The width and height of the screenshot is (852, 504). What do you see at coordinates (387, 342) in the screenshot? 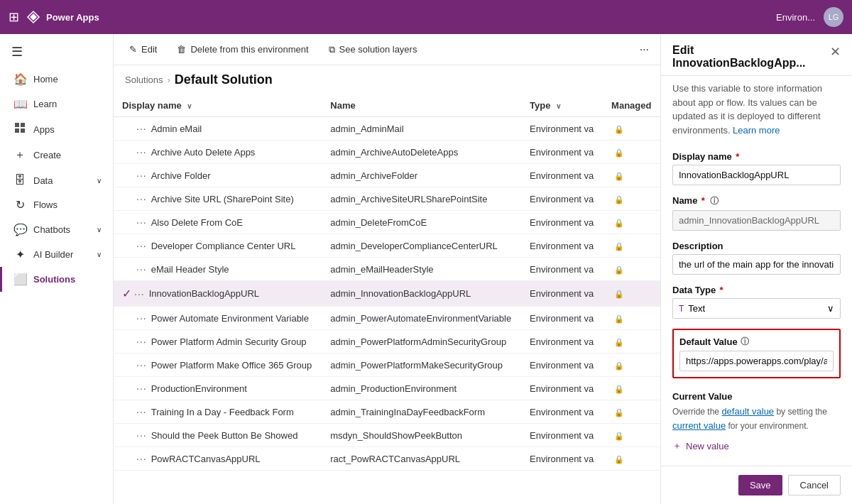
I see `table-row: ···Power Platform Admin Security Groupad…` at bounding box center [387, 342].